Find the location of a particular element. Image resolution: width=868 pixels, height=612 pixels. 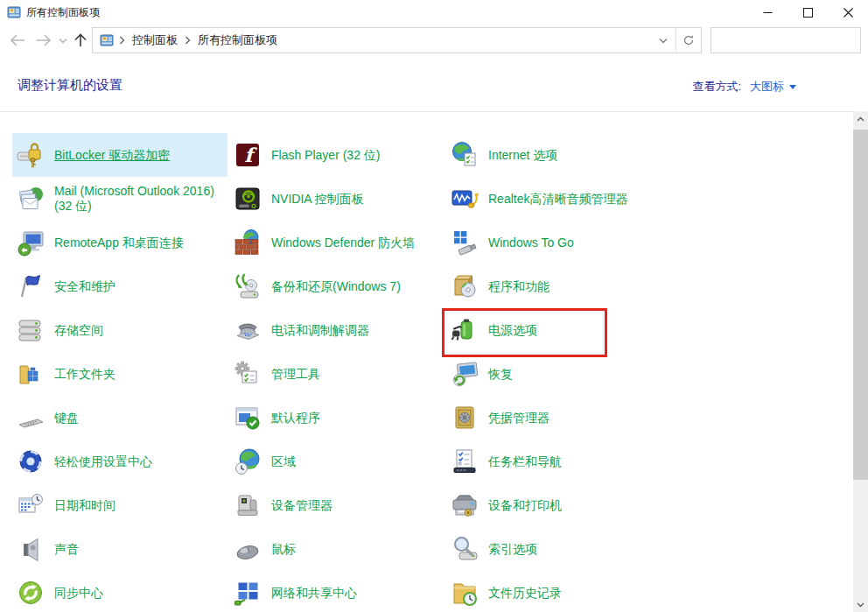

control-panel-item: 安全和维护 is located at coordinates (120, 286).